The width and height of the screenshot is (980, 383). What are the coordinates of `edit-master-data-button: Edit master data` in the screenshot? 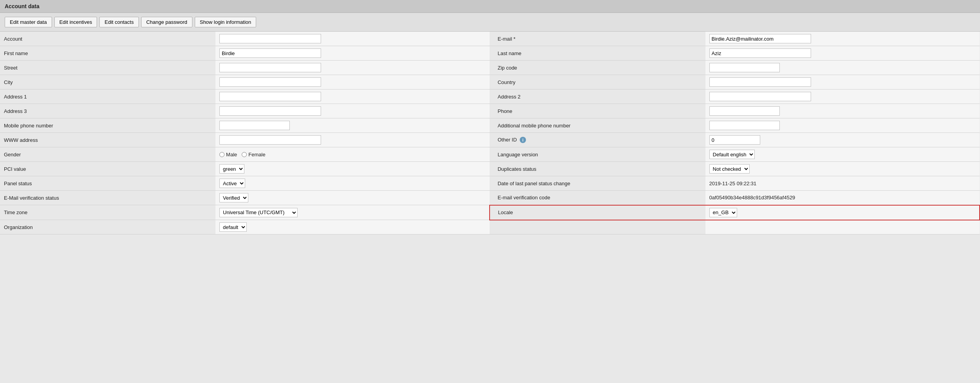 It's located at (28, 22).